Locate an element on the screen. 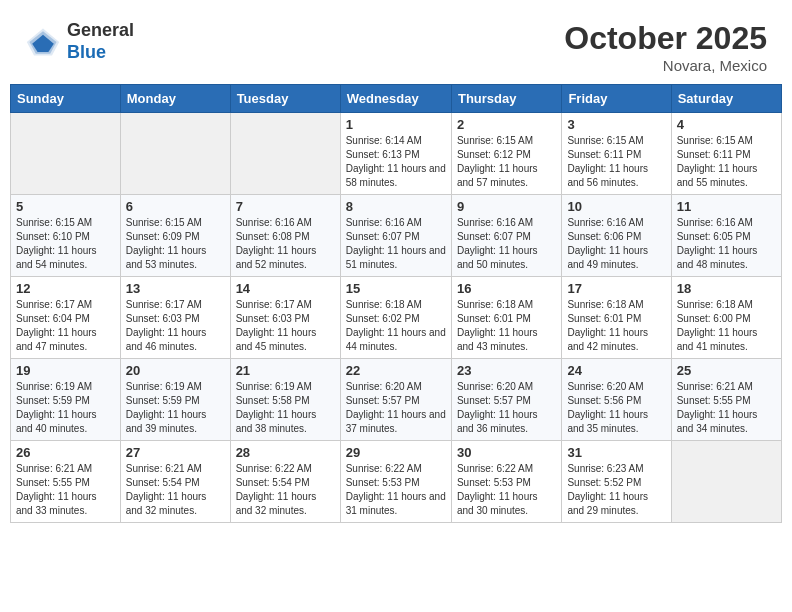  calendar-cell: 5Sunrise: 6:15 AM Sunset: 6:10 PM Daylig… is located at coordinates (66, 236).